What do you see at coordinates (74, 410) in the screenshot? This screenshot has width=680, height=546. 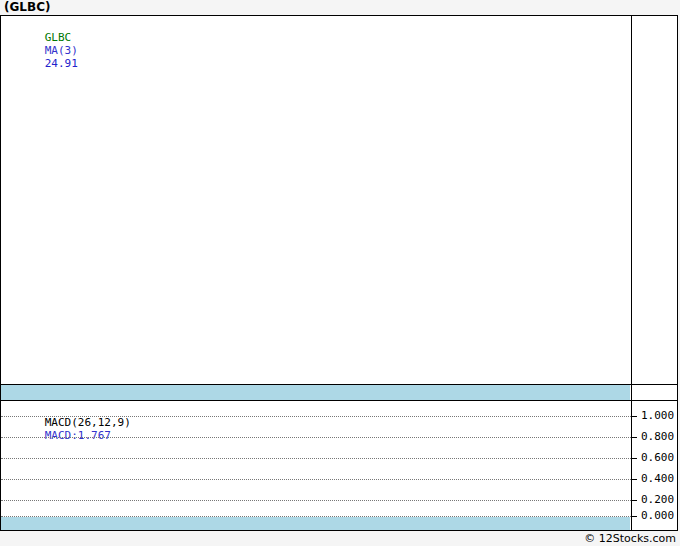 I see `macd-legend: MACD(26,12,9) MACD:1.767` at bounding box center [74, 410].